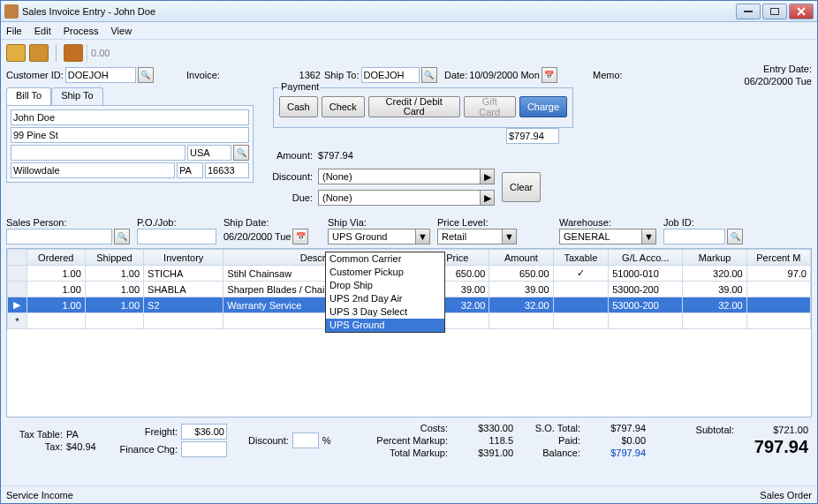  Describe the element at coordinates (288, 198) in the screenshot. I see `due-label: Due:` at that location.